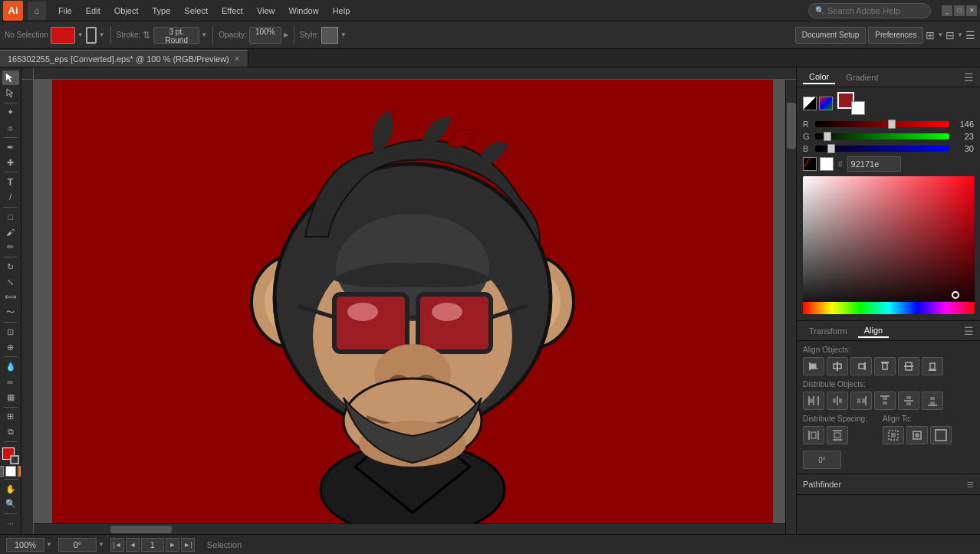  Describe the element at coordinates (971, 35) in the screenshot. I see `menu-overflow: ☰` at that location.